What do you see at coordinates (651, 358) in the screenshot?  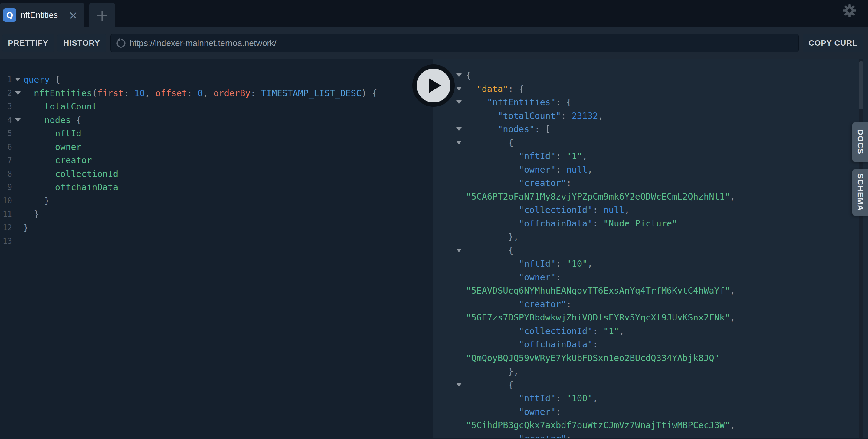 I see `response-line: "QmQoyBQJQ59vWRyE7YkUbFDSxn1eo2BUcdQ334Y…` at bounding box center [651, 358].